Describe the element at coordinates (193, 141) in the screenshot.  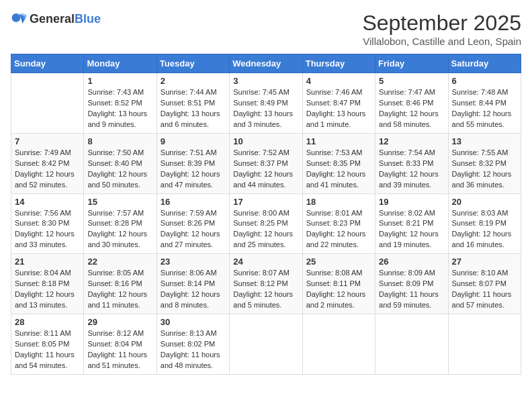
I see `day-number: 9` at that location.